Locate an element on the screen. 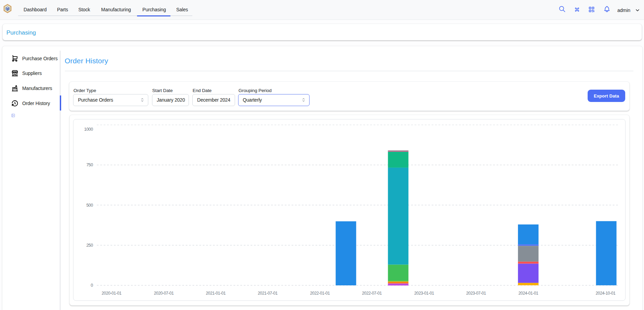  svg-text: 2022-01-01 is located at coordinates (320, 293).